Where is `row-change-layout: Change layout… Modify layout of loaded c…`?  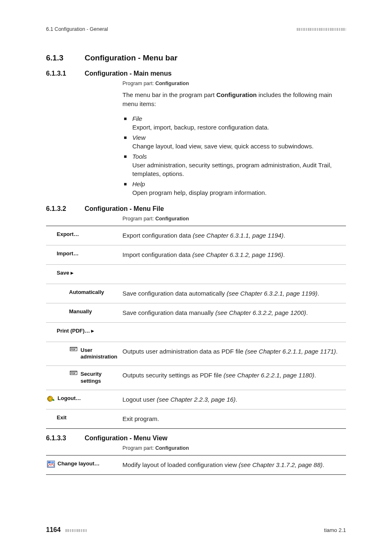
row-change-layout: Change layout… Modify layout of loaded c… is located at coordinates (196, 465).